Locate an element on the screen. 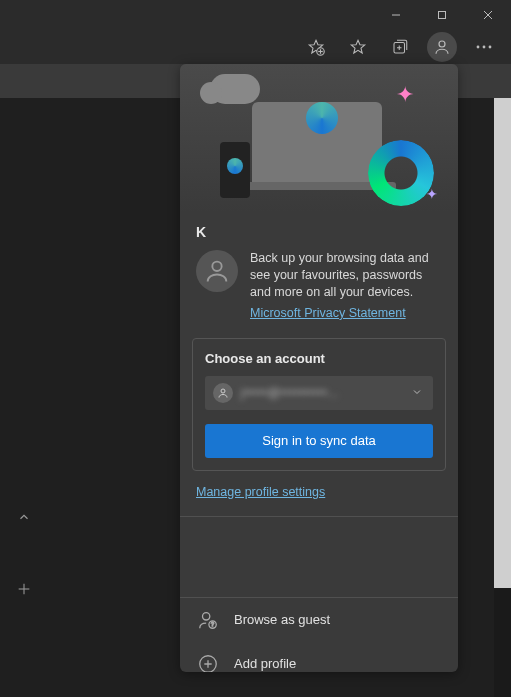 The width and height of the screenshot is (511, 697). profile-name: K is located at coordinates (319, 232).